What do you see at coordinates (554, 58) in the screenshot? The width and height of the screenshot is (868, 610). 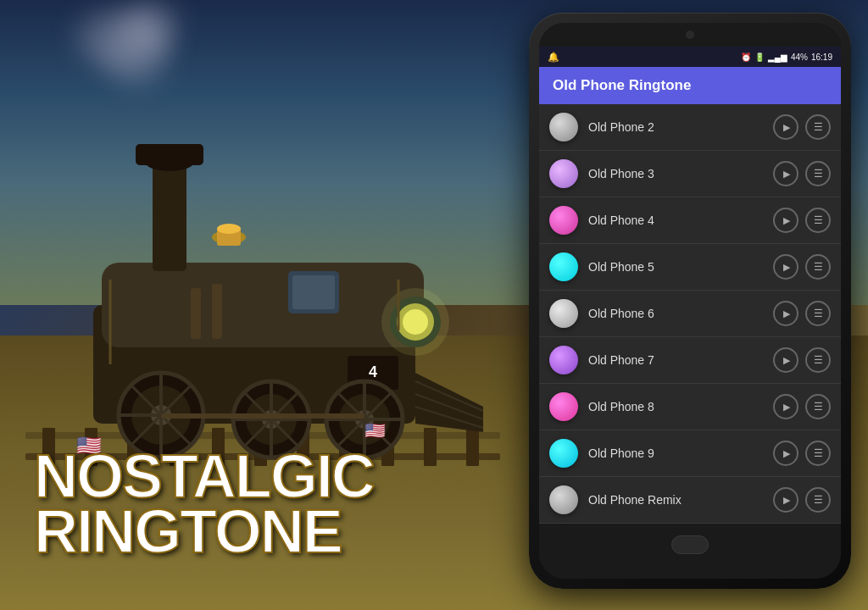 I see `status-left: 🔔` at bounding box center [554, 58].